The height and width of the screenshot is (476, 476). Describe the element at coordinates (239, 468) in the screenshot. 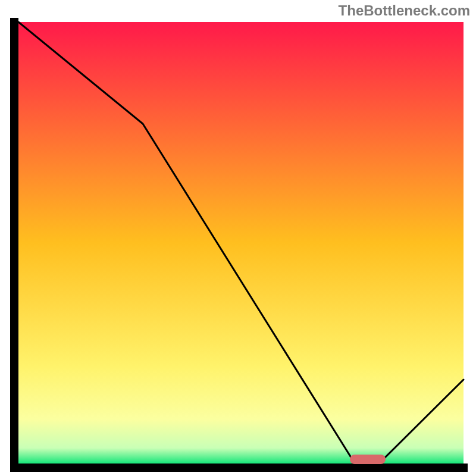

I see `axis-bottom` at that location.